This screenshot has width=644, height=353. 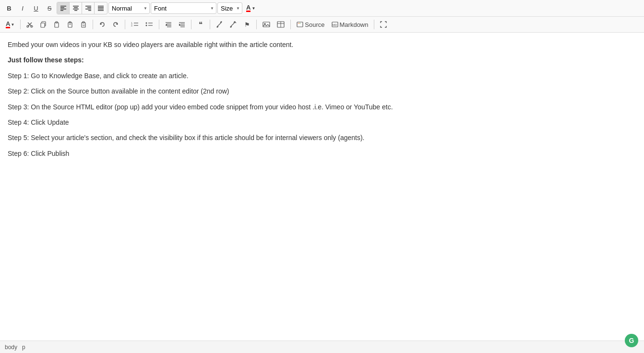 I want to click on outdent-button, so click(x=168, y=24).